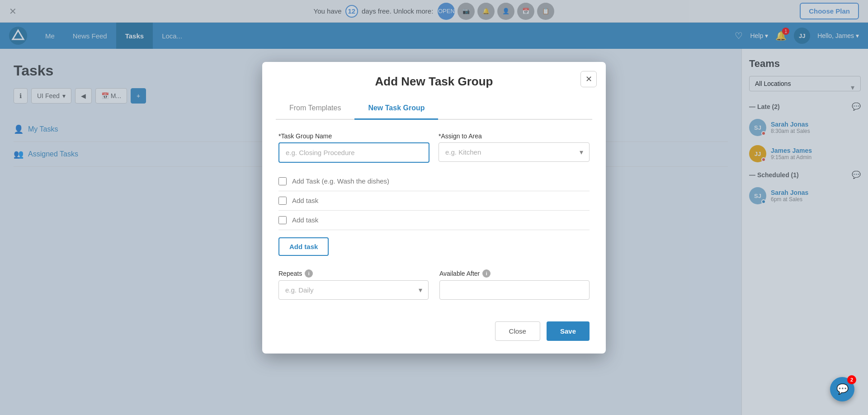 Image resolution: width=868 pixels, height=415 pixels. Describe the element at coordinates (514, 274) in the screenshot. I see `available-after-label: Available After i` at that location.